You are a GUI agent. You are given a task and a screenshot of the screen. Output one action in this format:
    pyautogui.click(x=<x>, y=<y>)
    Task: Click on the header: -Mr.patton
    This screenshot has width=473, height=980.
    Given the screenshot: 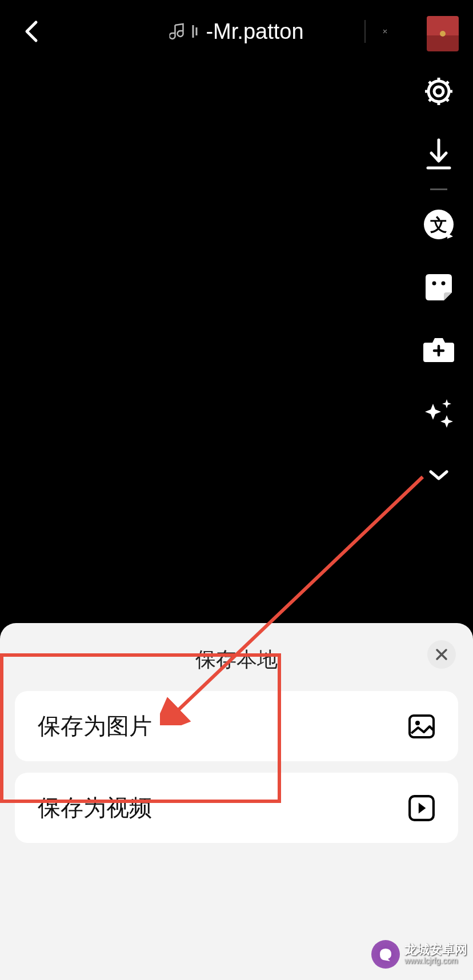 What is the action you would take?
    pyautogui.click(x=236, y=31)
    